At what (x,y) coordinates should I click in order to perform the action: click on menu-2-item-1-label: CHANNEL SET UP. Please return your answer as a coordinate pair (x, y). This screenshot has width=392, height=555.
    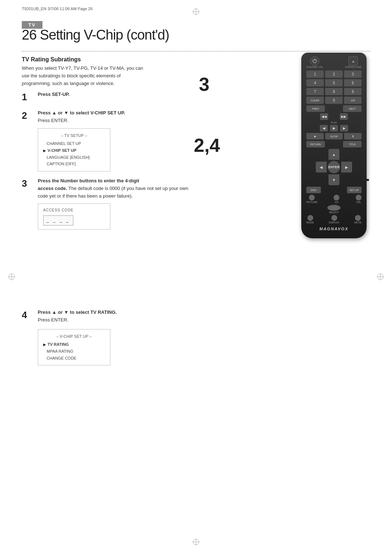
    Looking at the image, I should click on (64, 144).